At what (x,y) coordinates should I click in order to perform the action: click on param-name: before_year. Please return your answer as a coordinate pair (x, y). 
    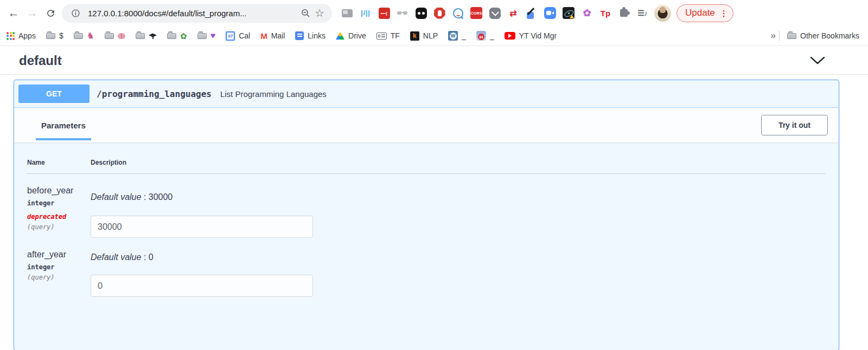
    Looking at the image, I should click on (59, 191).